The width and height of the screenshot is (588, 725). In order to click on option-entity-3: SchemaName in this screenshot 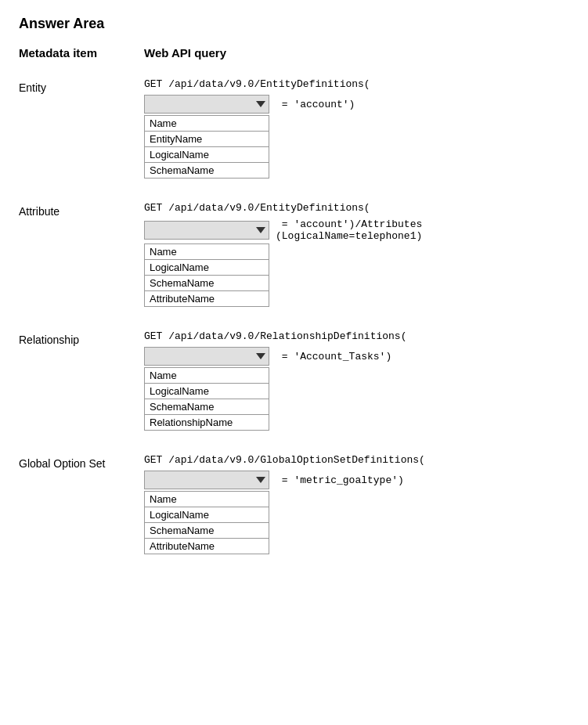, I will do `click(207, 171)`.